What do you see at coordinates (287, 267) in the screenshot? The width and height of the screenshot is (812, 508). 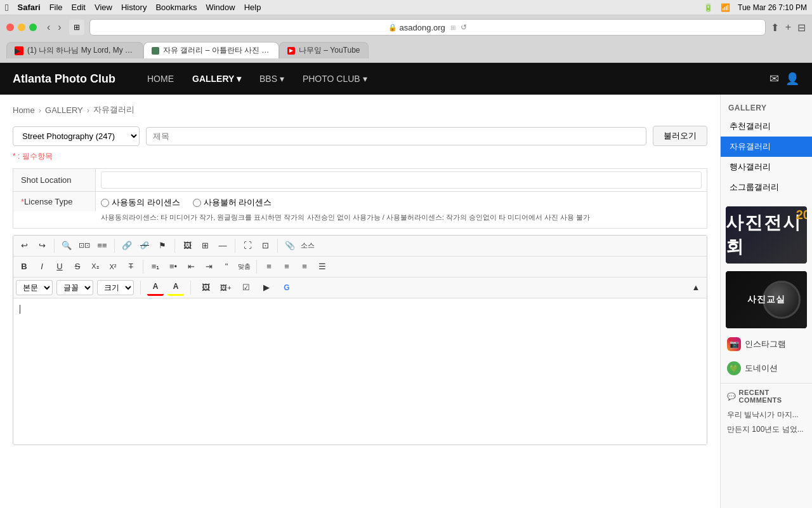 I see `editor-align-center: ≡` at bounding box center [287, 267].